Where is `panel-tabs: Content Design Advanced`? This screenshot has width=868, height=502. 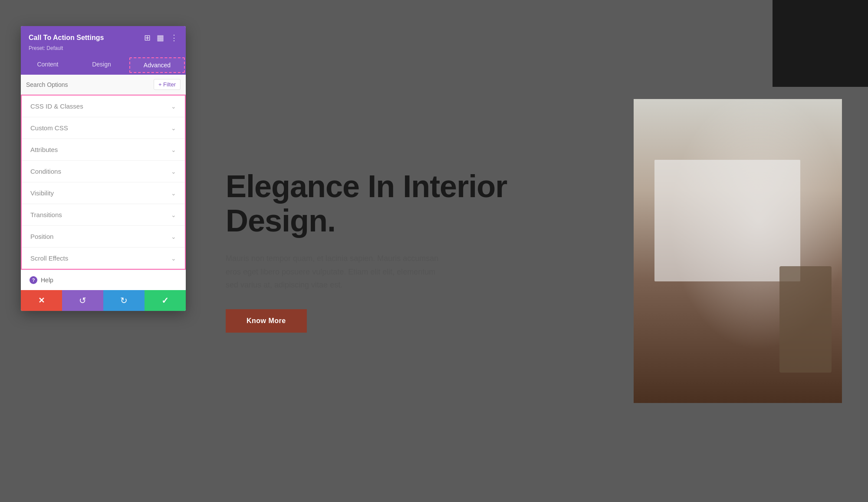 panel-tabs: Content Design Advanced is located at coordinates (103, 65).